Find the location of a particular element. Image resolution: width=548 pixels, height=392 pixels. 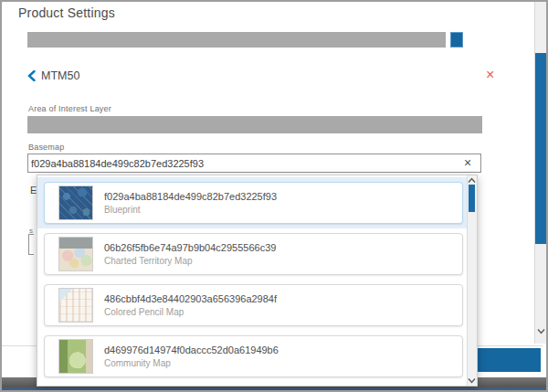

page-title: Product Settings is located at coordinates (67, 13).